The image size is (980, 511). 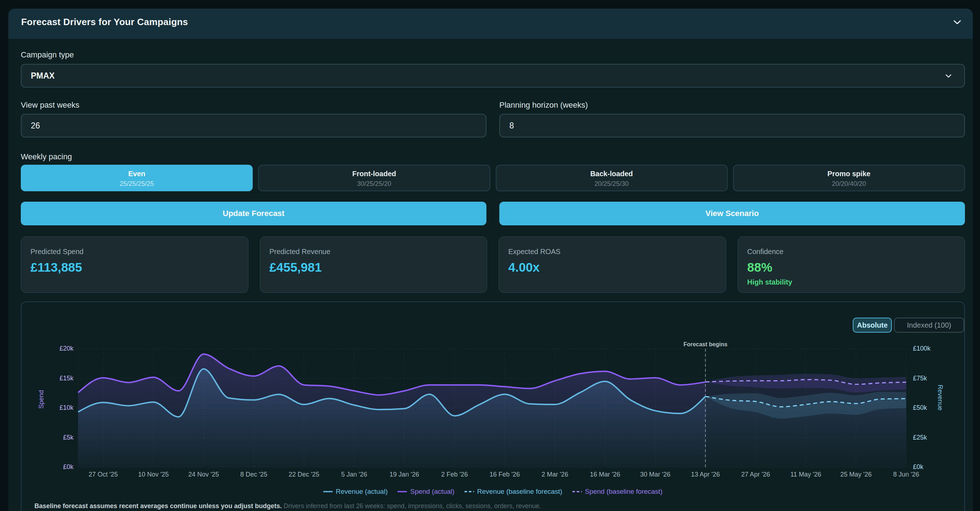 I want to click on svg-text: 2 Feb '26, so click(x=455, y=474).